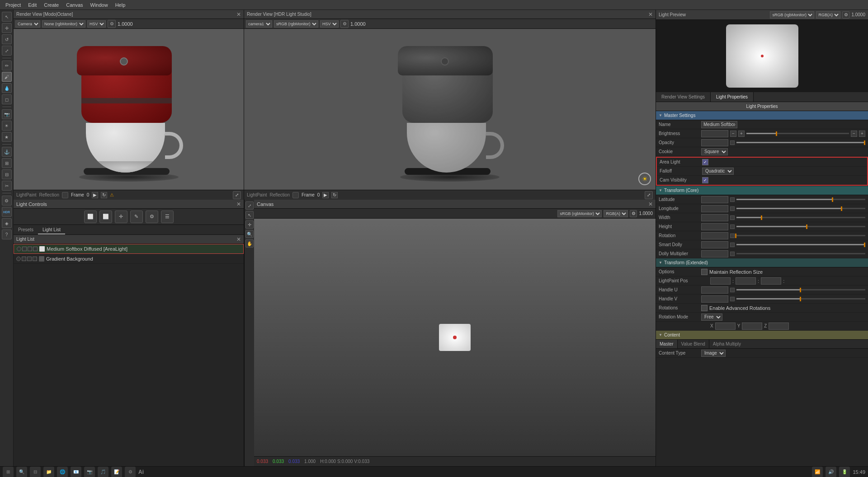  I want to click on taskbar-search: 🔍, so click(22, 472).